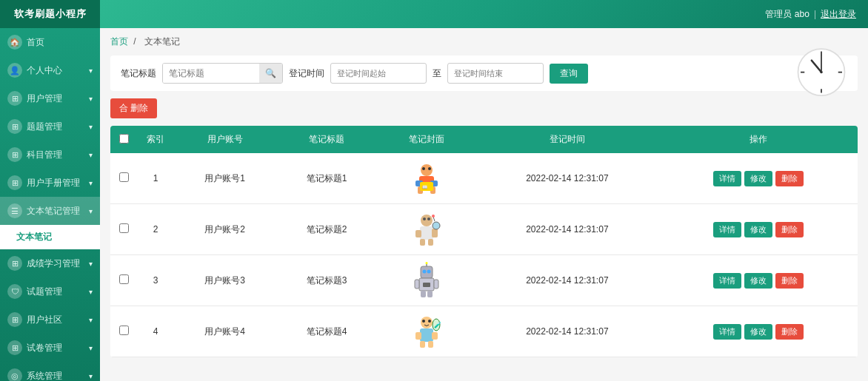 The height and width of the screenshot is (381, 868). I want to click on table-row: 1 用户账号1 笔记标题1 📖 2022-02-14 12:31:07 详情 修…, so click(484, 179).